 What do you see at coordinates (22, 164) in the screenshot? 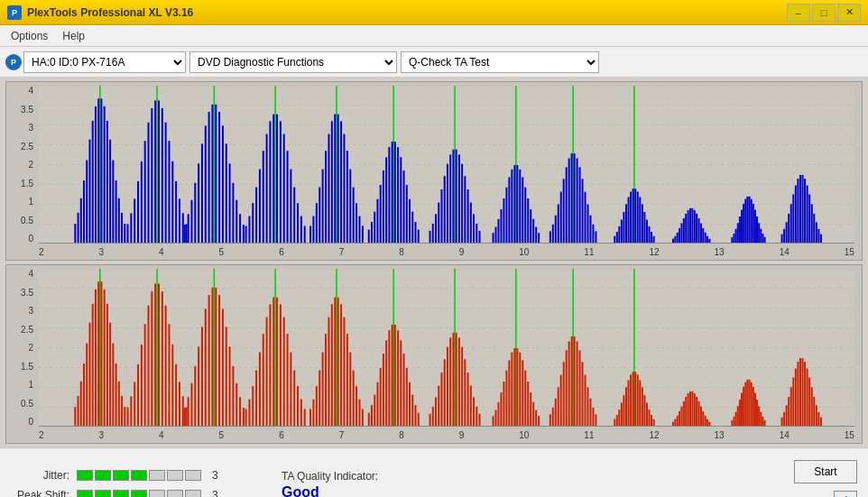
I see `top-chart-y-axis: 4 3.5 3 2.5 2 1.5 1 0.5 0` at bounding box center [22, 164].